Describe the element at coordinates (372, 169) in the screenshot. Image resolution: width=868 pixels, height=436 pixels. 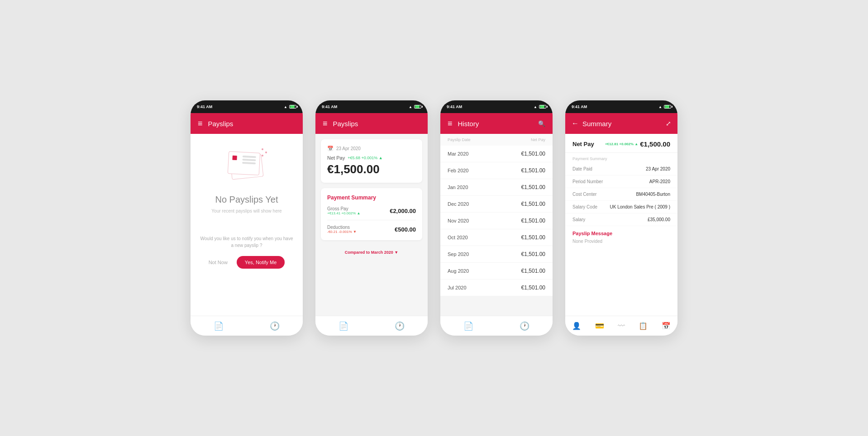
I see `net-pay-amount: €1,500.00` at that location.